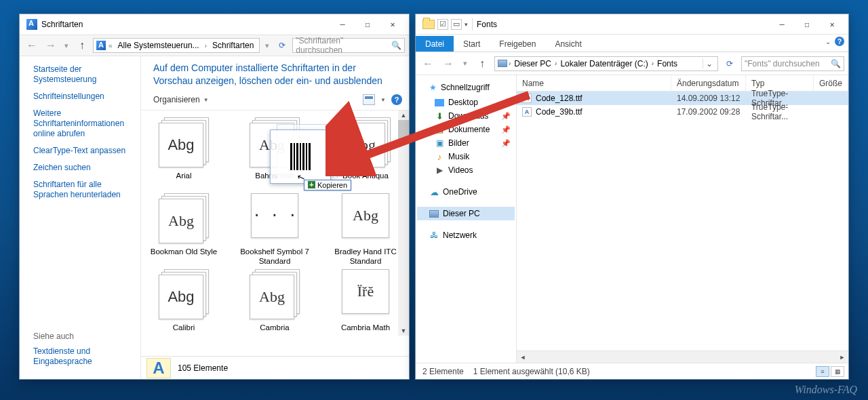 This screenshot has height=400, width=868. I want to click on tab-start: Start, so click(472, 43).